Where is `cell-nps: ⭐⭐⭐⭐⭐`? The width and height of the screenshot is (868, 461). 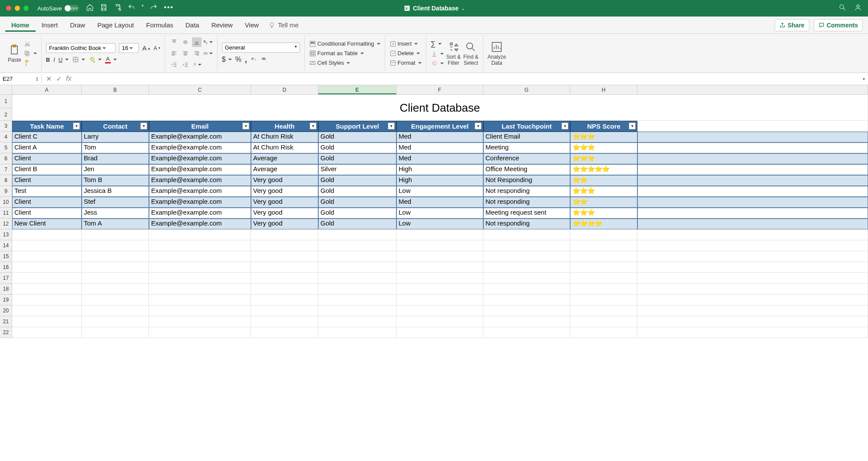 cell-nps: ⭐⭐⭐⭐⭐ is located at coordinates (604, 169).